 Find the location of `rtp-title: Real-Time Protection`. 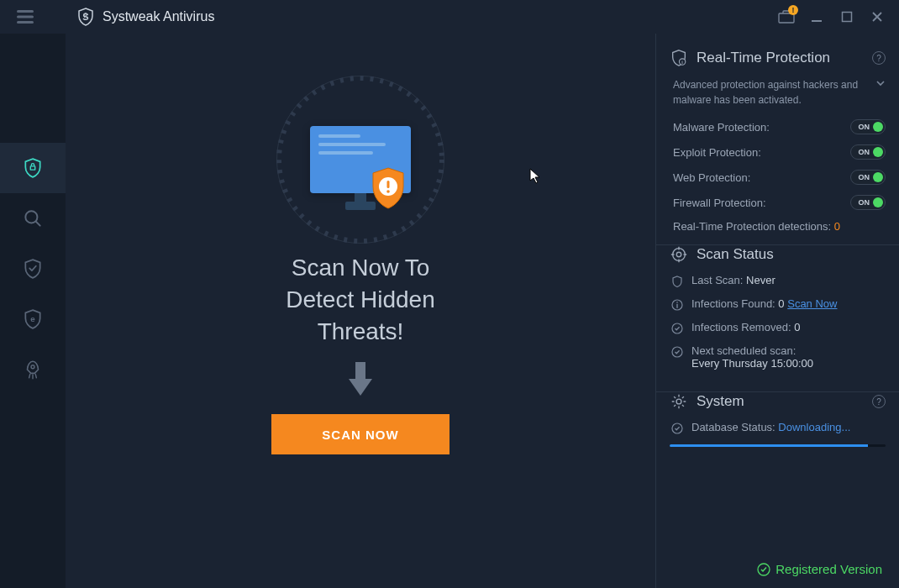

rtp-title: Real-Time Protection is located at coordinates (780, 58).